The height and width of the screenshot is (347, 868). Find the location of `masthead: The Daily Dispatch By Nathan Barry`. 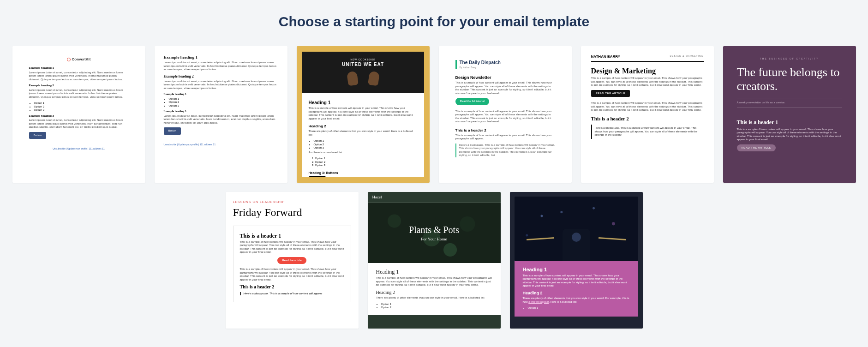

masthead: The Daily Dispatch By Nathan Barry is located at coordinates (505, 65).